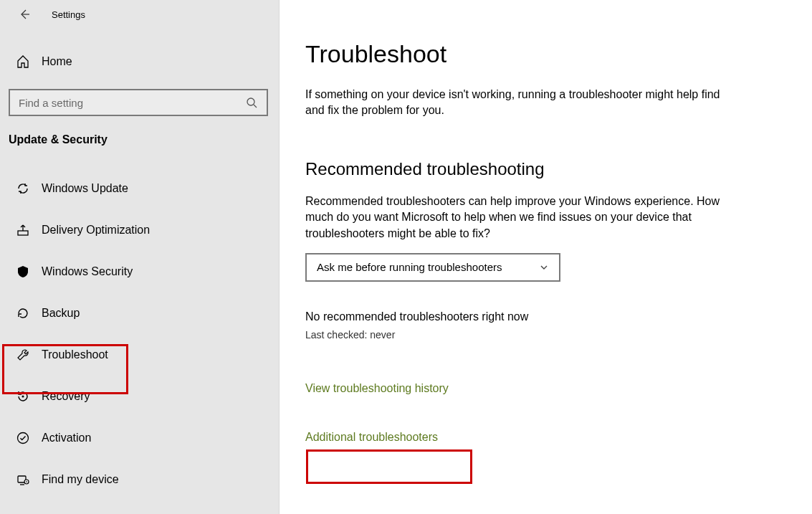 This screenshot has width=812, height=514. I want to click on arrow-left-icon, so click(24, 14).